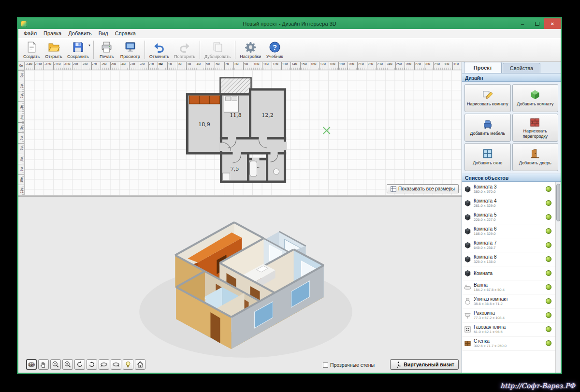  Describe the element at coordinates (125, 66) in the screenshot. I see `ruler-top-tick: -4м` at that location.